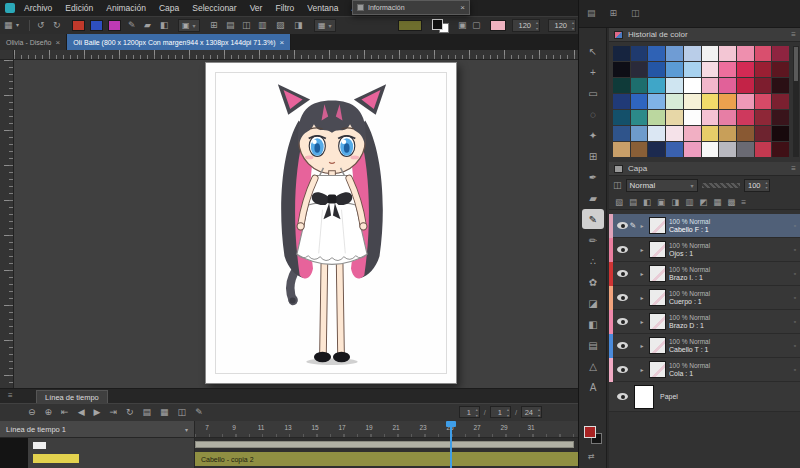 This screenshot has height=468, width=800. Describe the element at coordinates (703, 202) in the screenshot. I see `layer-command-icon: ◩` at that location.